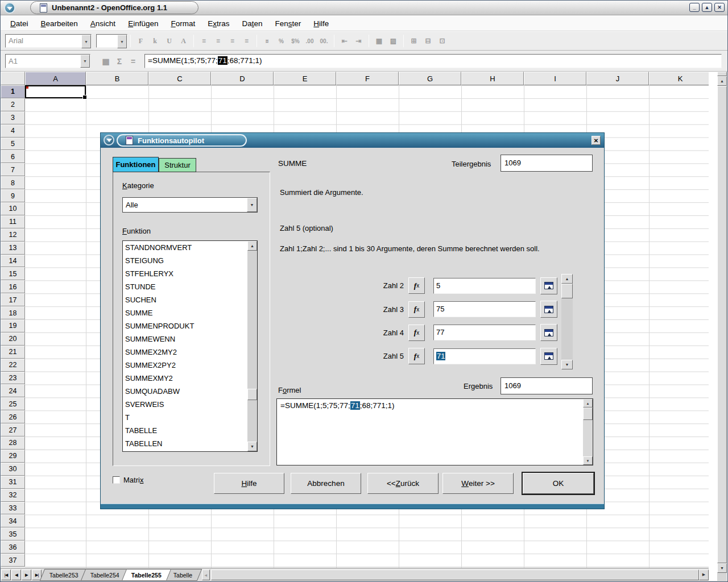 This screenshot has width=728, height=582. Describe the element at coordinates (190, 205) in the screenshot. I see `kategorie-dropdown: Alle ▼` at that location.